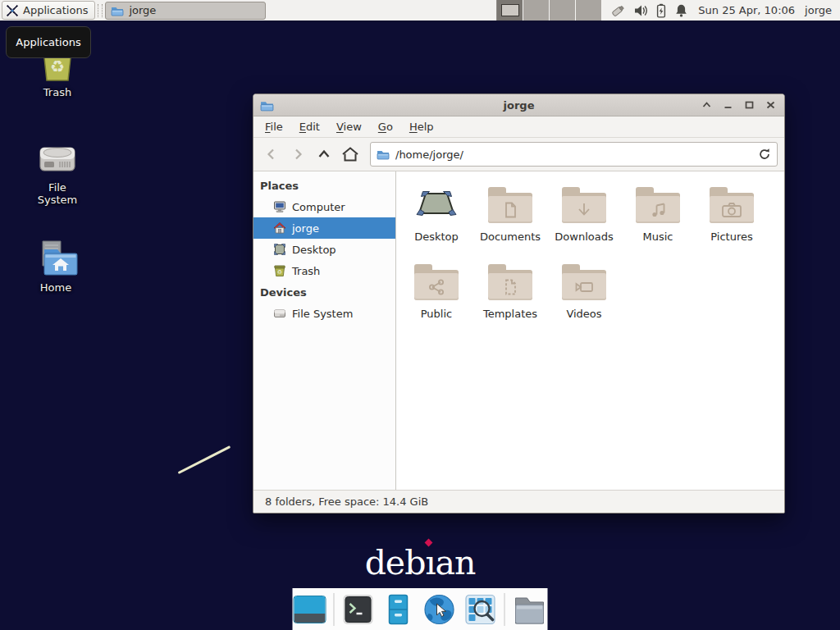 The image size is (840, 630). Describe the element at coordinates (481, 609) in the screenshot. I see `dock-app-finder` at that location.